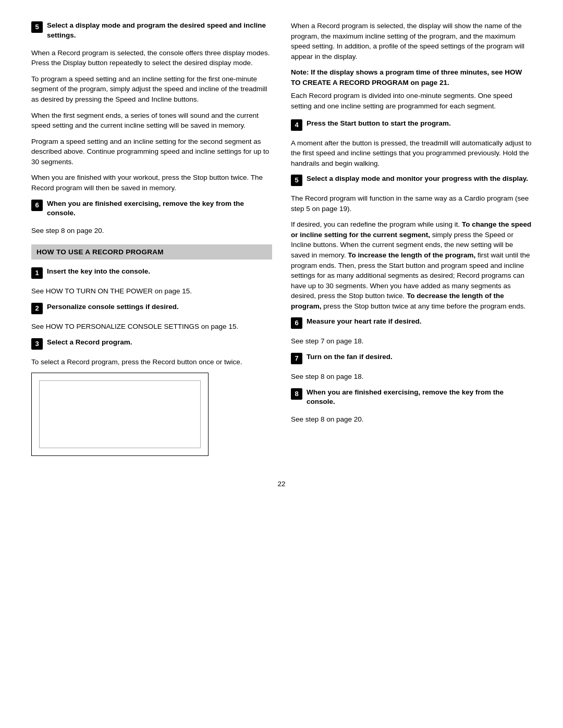 The height and width of the screenshot is (728, 563). I want to click on right-step-6-block: 6 Measure your heart rate if desired., so click(411, 323).